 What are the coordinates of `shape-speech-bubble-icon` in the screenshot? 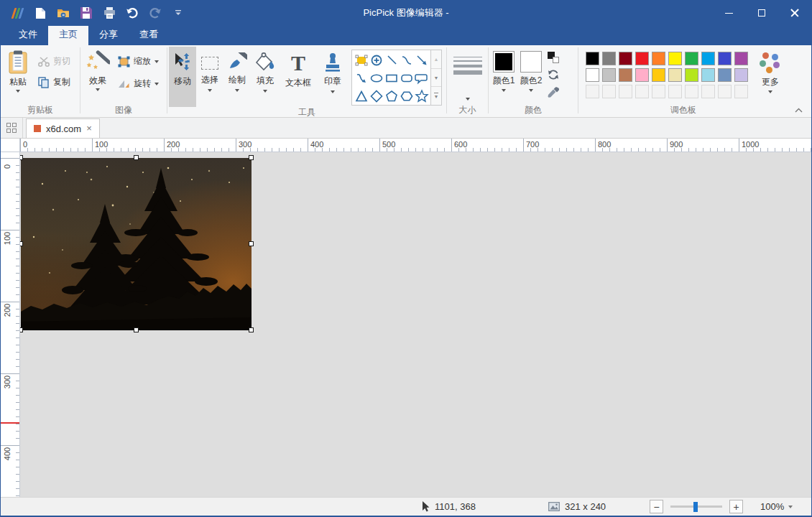 It's located at (421, 78).